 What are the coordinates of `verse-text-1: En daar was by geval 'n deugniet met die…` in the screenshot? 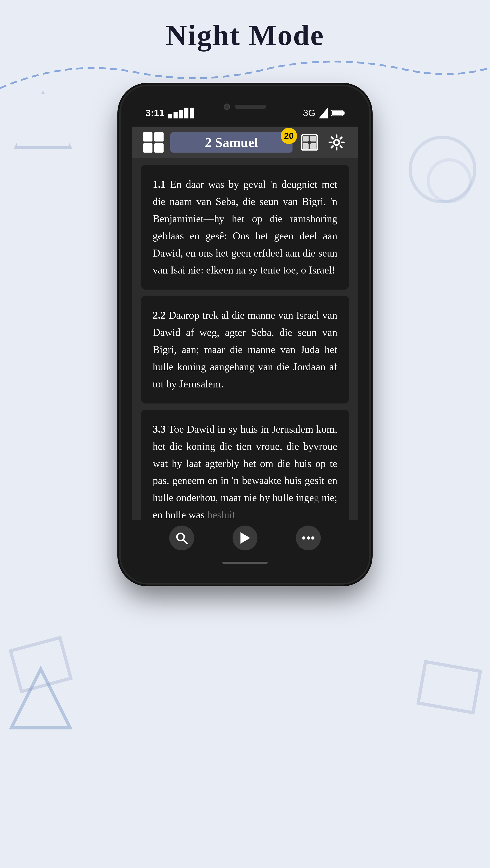 It's located at (245, 227).